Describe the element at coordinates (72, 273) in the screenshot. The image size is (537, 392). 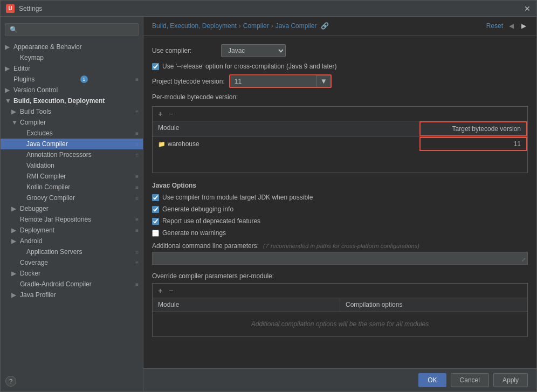
I see `sidebar-item-docker: ▶ Docker` at that location.